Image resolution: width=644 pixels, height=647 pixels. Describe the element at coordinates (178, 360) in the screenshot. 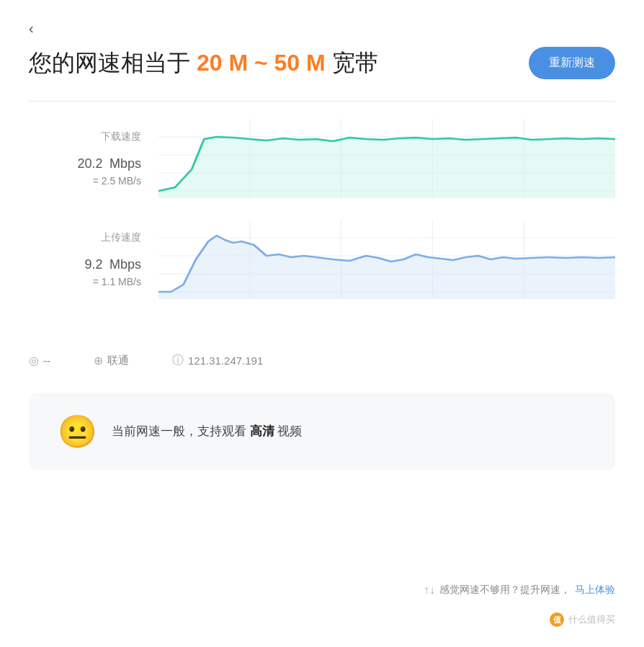

I see `ip-icon: ⓘ` at that location.